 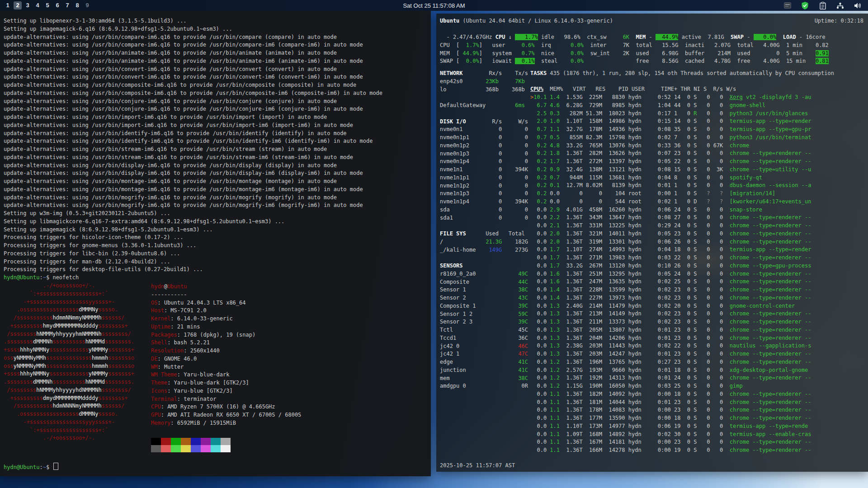 What do you see at coordinates (699, 250) in the screenshot?
I see `process-row: 0.0 1.7 1.10T 274M 14993 hydn 0:04 18 0 …` at bounding box center [699, 250].